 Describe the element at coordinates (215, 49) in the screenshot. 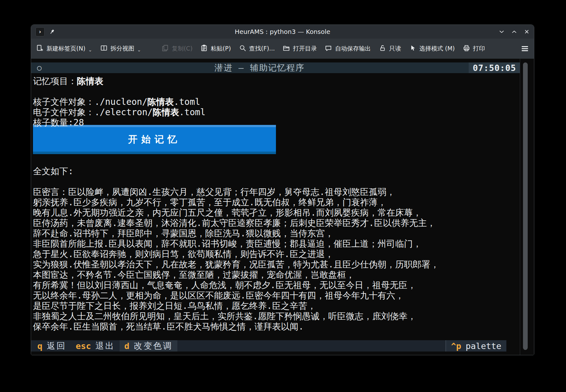

I see `toolbar-button-paste: 粘贴(P)` at that location.